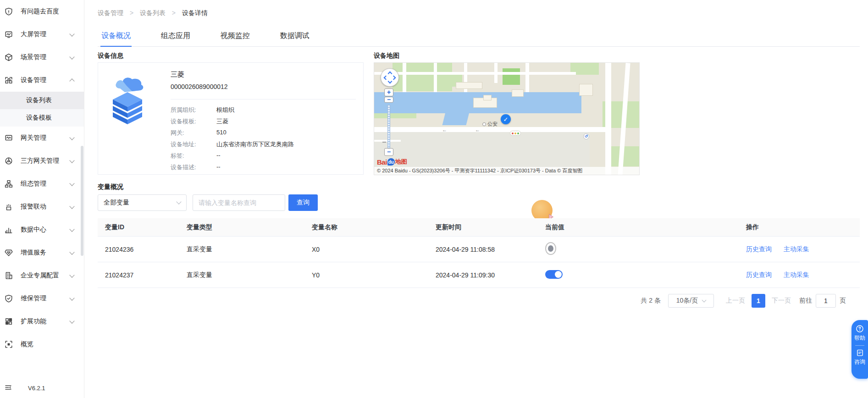  Describe the element at coordinates (33, 253) in the screenshot. I see `sidebar-item-label: 增值服务` at that location.